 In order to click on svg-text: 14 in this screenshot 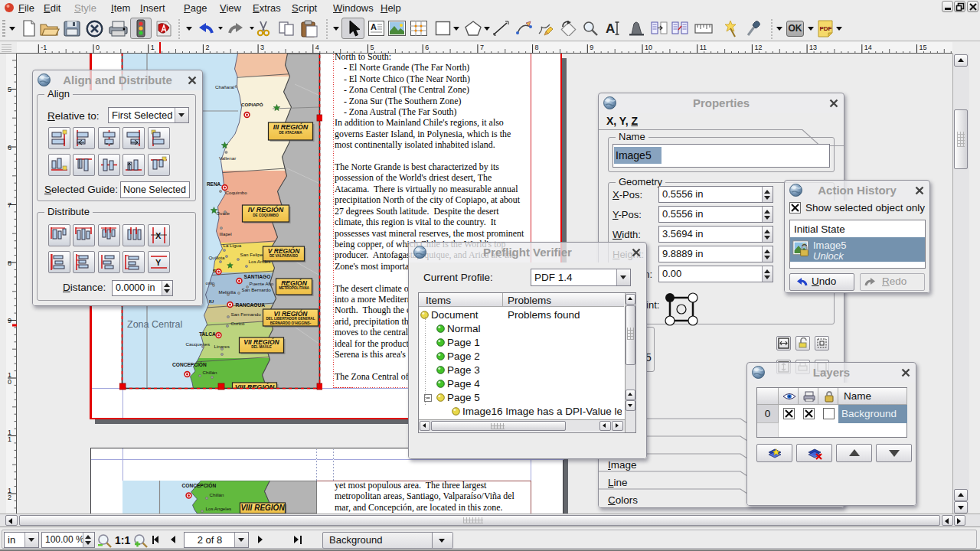, I will do `click(868, 47)`.